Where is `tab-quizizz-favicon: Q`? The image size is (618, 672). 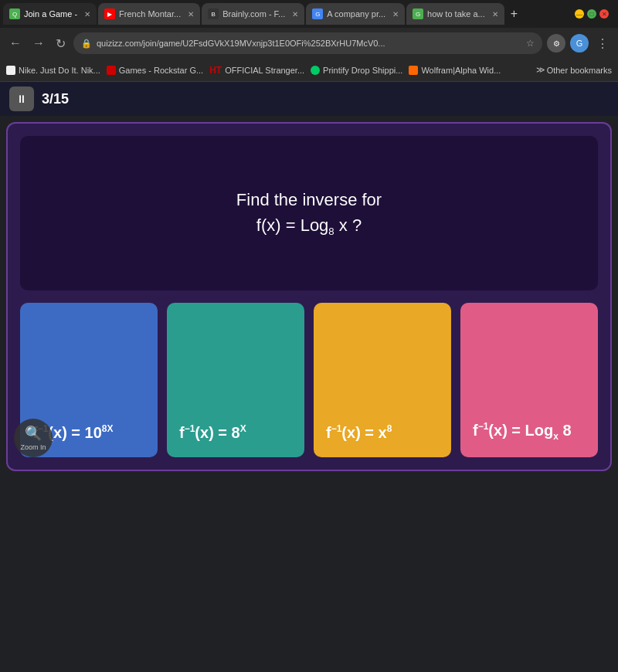 tab-quizizz-favicon: Q is located at coordinates (15, 14).